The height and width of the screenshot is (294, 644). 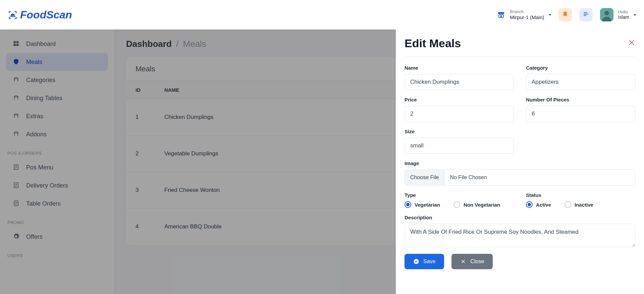 What do you see at coordinates (586, 15) in the screenshot?
I see `menu-toggle-button` at bounding box center [586, 15].